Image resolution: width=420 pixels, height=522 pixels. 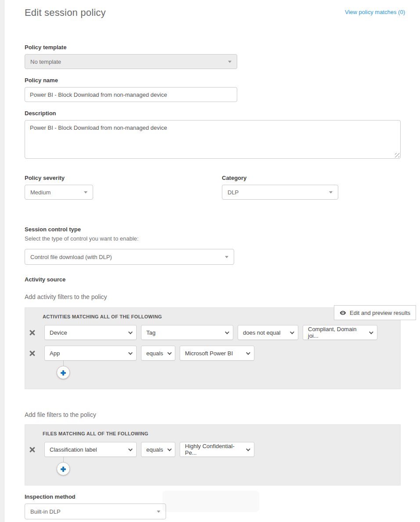 What do you see at coordinates (215, 47) in the screenshot?
I see `policy-template-label: Policy template` at bounding box center [215, 47].